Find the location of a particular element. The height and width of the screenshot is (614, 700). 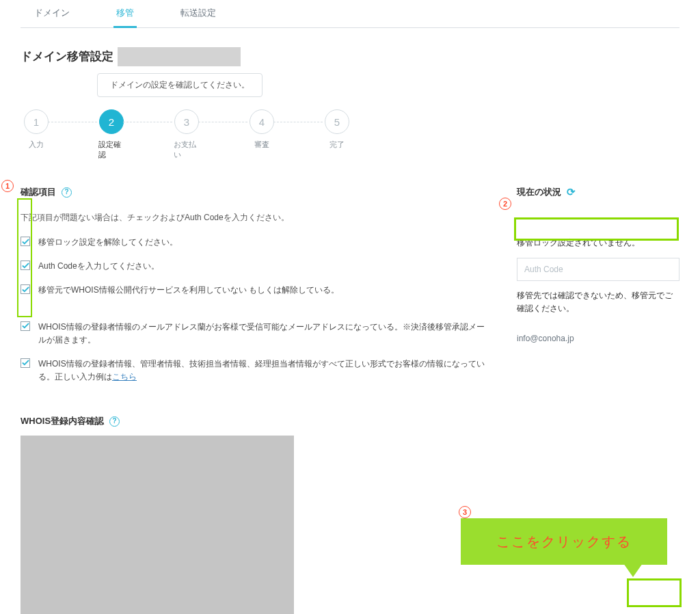

check-items-intro: 下記項目が問題ない場合は、チェックおよびAuth Codeを入力ください。 is located at coordinates (255, 217).